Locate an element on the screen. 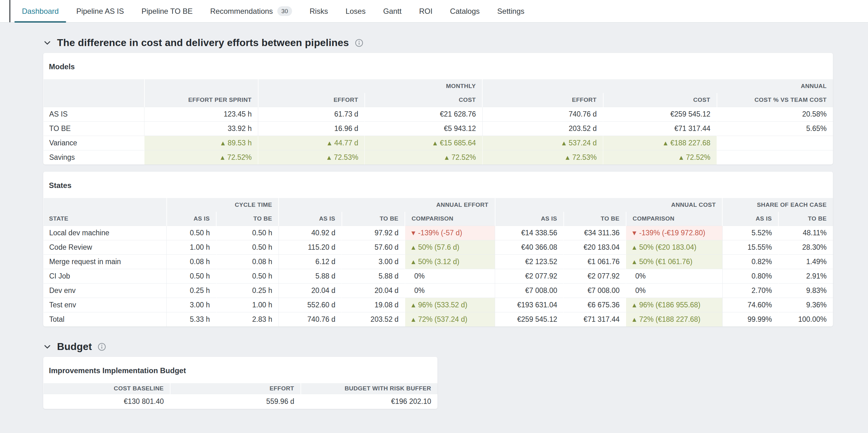 Image resolution: width=868 pixels, height=433 pixels. states-column-header-row: STATE AS IS TO BE AS IS TO BE COMPARISON… is located at coordinates (438, 219).